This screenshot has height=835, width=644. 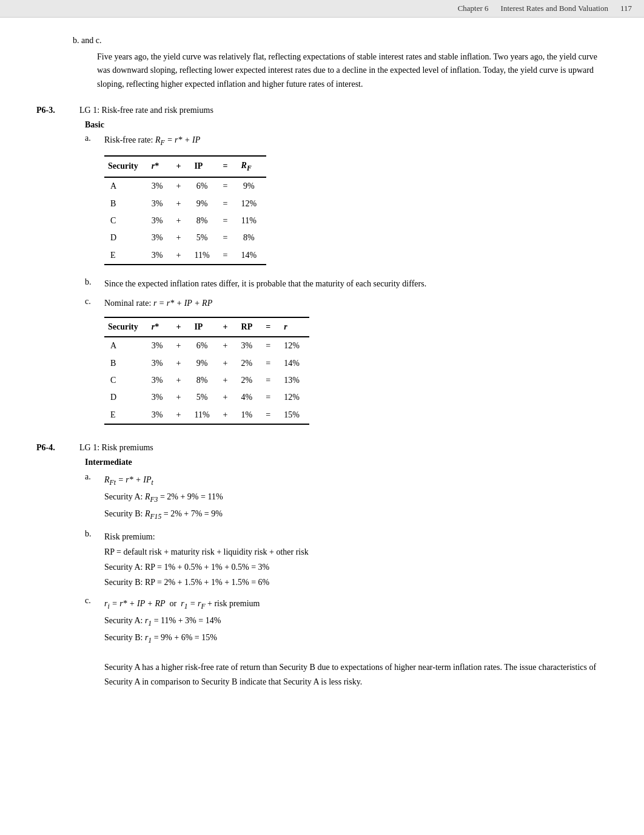 What do you see at coordinates (91, 282) in the screenshot?
I see `p63-b-letter: b.` at bounding box center [91, 282].